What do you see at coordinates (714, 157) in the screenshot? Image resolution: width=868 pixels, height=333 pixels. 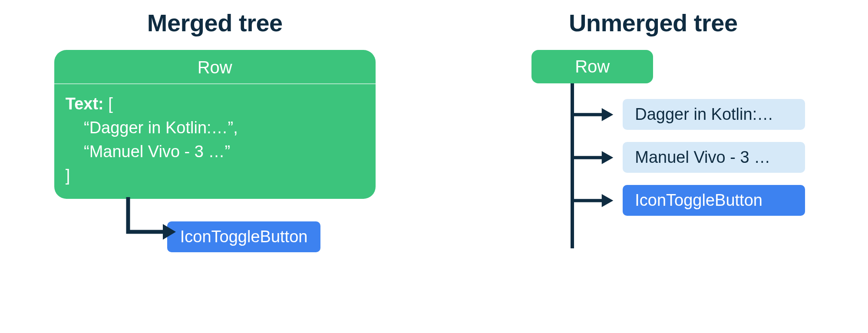 I see `unmerged-child-2: Manuel Vivo - 3 …` at bounding box center [714, 157].